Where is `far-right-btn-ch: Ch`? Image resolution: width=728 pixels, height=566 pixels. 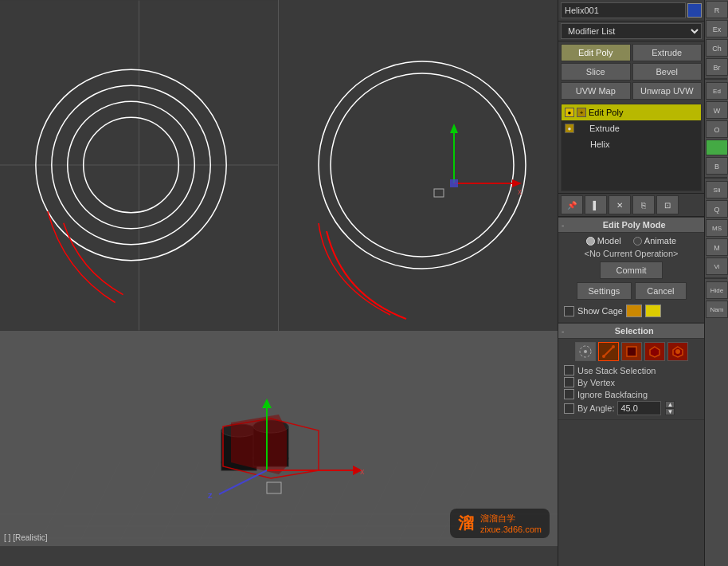
far-right-btn-ch: Ch is located at coordinates (717, 48).